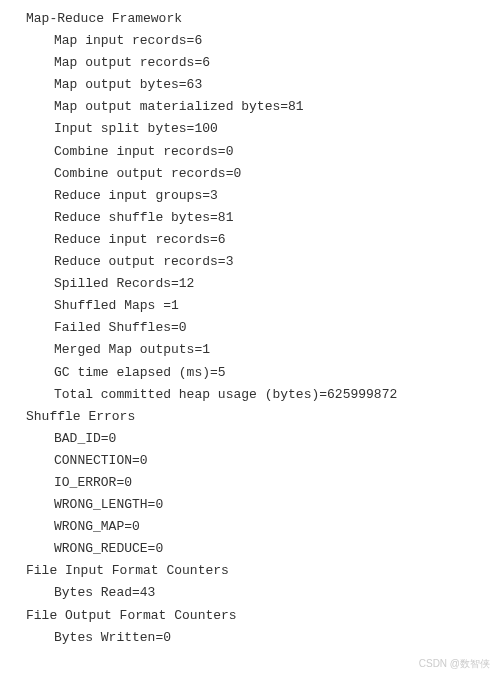 This screenshot has width=500, height=678. Describe the element at coordinates (250, 85) in the screenshot. I see `metric-map-output-bytes: Map output bytes=63` at that location.